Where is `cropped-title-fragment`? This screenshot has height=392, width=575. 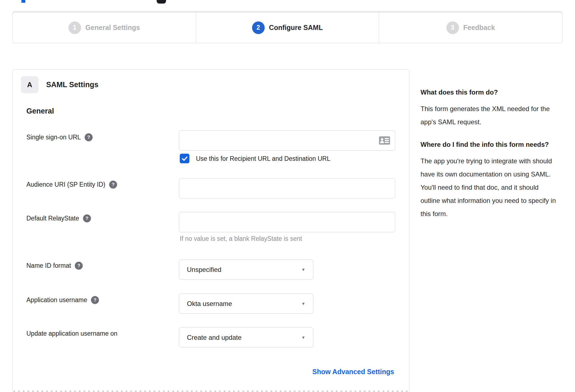
cropped-title-fragment is located at coordinates (23, 1).